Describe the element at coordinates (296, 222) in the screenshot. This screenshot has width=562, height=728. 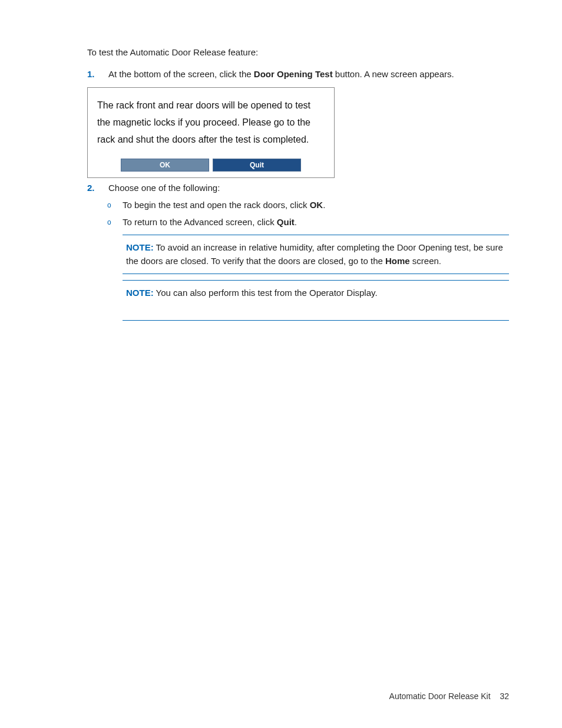
I see `sub2-post: .` at that location.